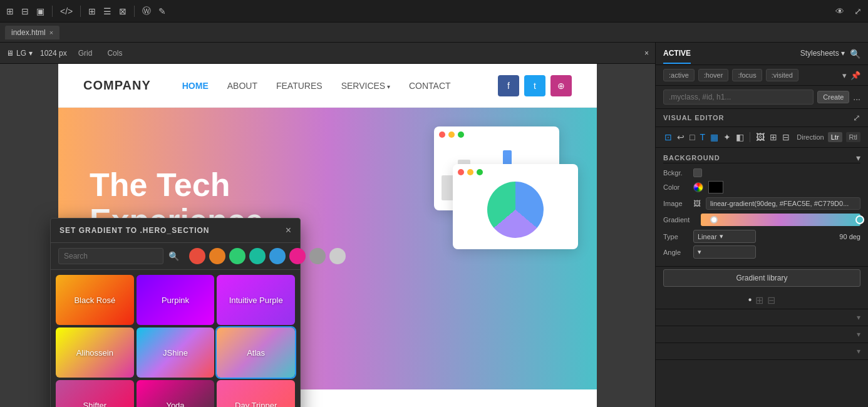  I want to click on gradient-card-jshine: JShine, so click(175, 353).